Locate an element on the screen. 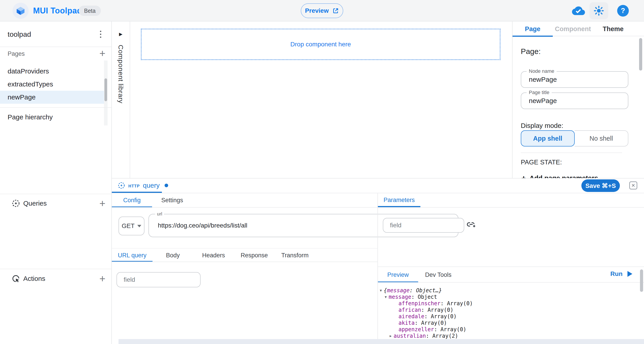 The height and width of the screenshot is (344, 644). help-icon is located at coordinates (623, 11).